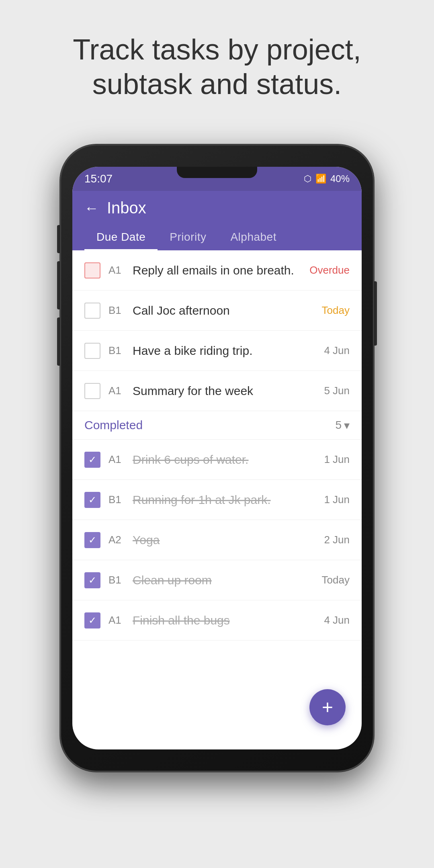  Describe the element at coordinates (217, 59) in the screenshot. I see `page-container: Track tasks by project, subtask and stat…` at that location.